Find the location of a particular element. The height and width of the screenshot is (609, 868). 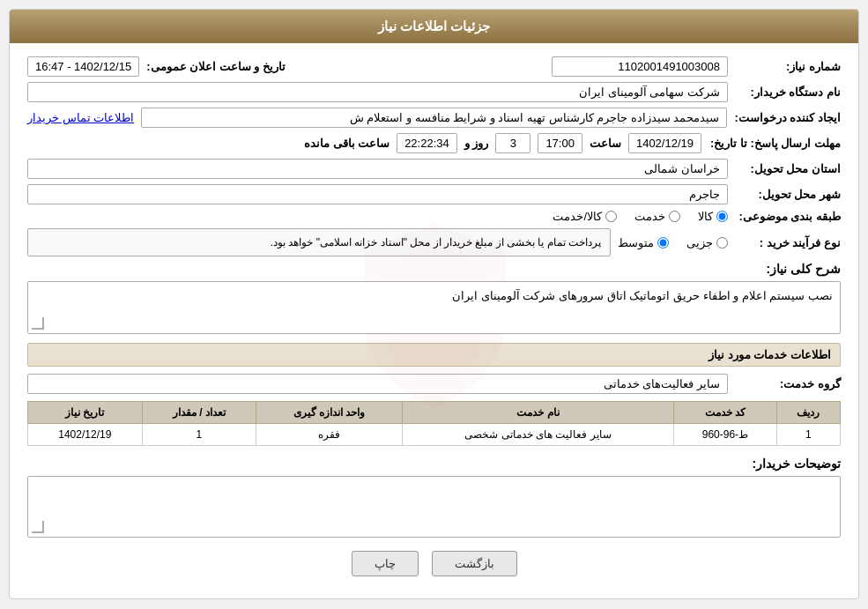

col-vahed: واحد اندازه گیری is located at coordinates (330, 412).